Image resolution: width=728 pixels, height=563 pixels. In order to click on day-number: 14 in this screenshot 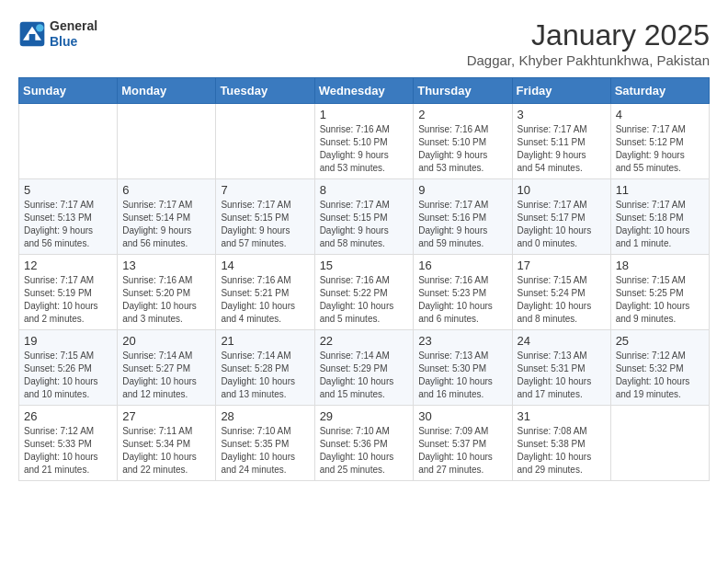, I will do `click(265, 265)`.